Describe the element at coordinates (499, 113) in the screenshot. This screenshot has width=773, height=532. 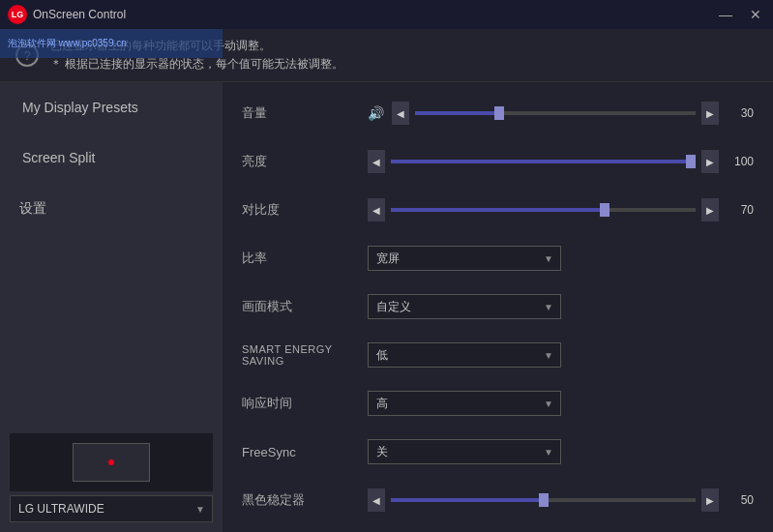
I see `volume-thumb` at that location.